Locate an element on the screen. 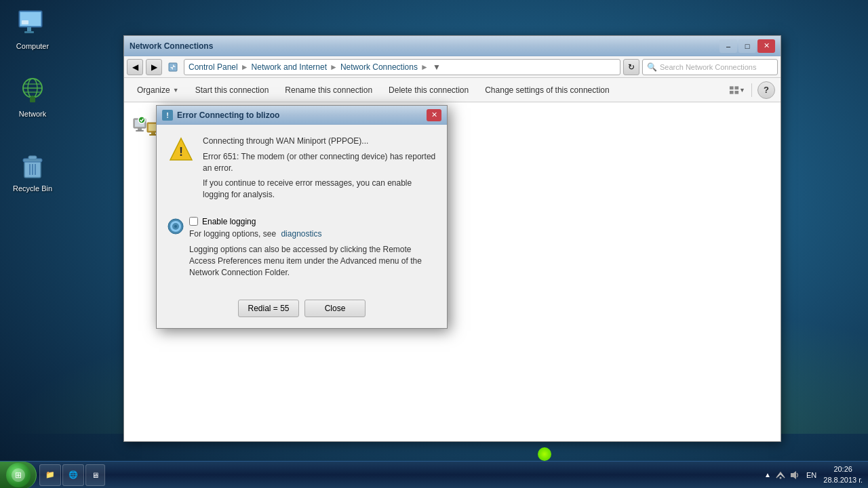  rename-connection-button: Rename this connection is located at coordinates (328, 90).